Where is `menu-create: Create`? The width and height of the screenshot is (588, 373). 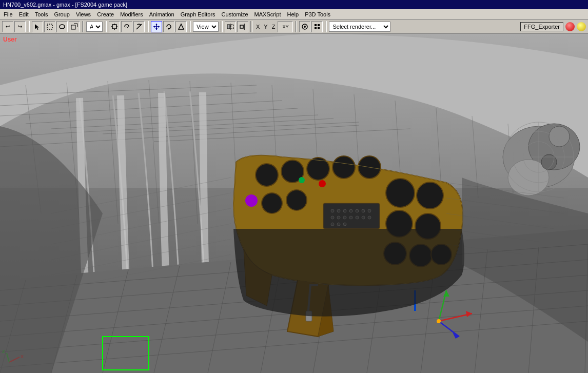 menu-create: Create is located at coordinates (106, 14).